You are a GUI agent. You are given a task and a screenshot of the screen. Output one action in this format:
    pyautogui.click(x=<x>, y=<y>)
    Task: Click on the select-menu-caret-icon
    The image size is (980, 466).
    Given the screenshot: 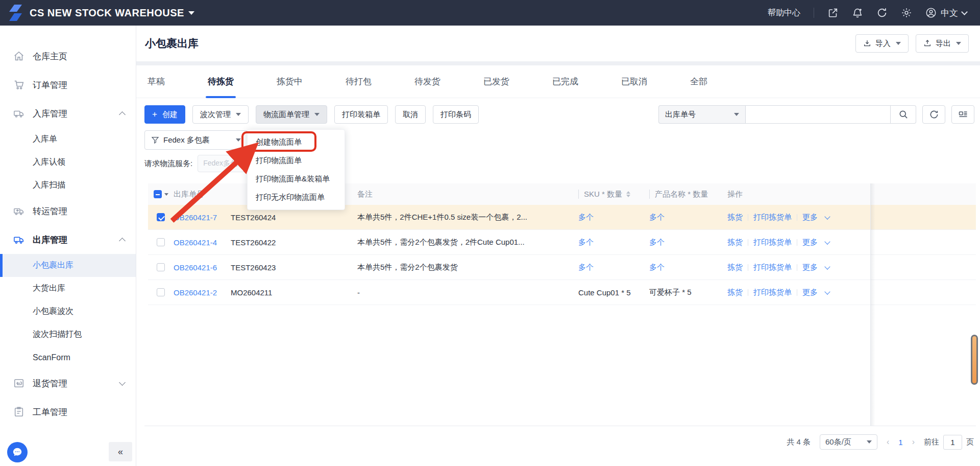 What is the action you would take?
    pyautogui.click(x=166, y=194)
    